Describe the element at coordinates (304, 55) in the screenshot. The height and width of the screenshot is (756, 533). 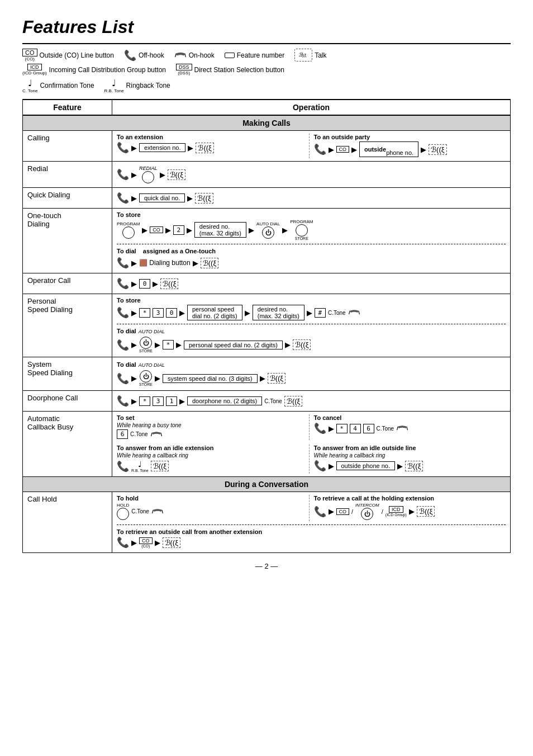
I see `svg-text: ((ξ` at that location.